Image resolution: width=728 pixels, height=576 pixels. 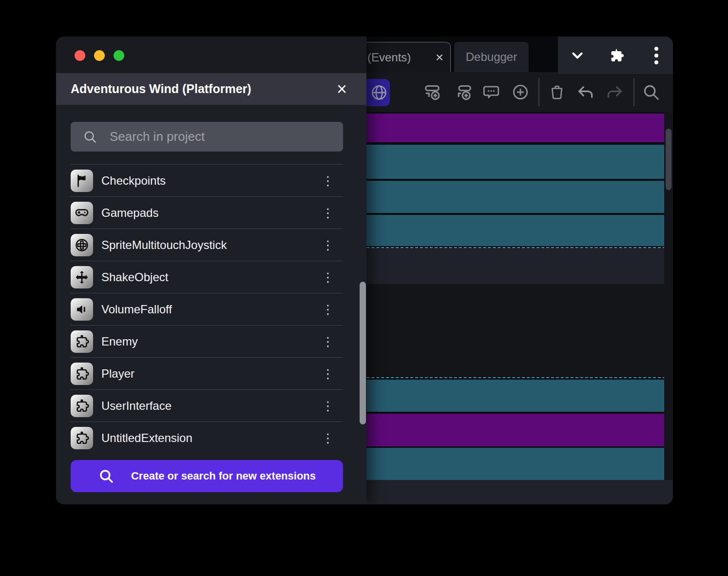 I want to click on events-scrollbar-thumb, so click(x=669, y=159).